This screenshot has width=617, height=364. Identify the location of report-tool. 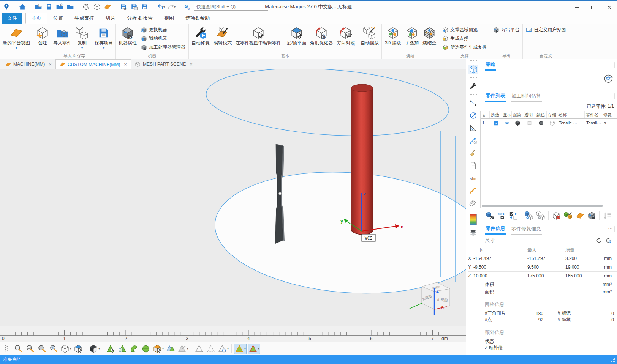
(473, 165).